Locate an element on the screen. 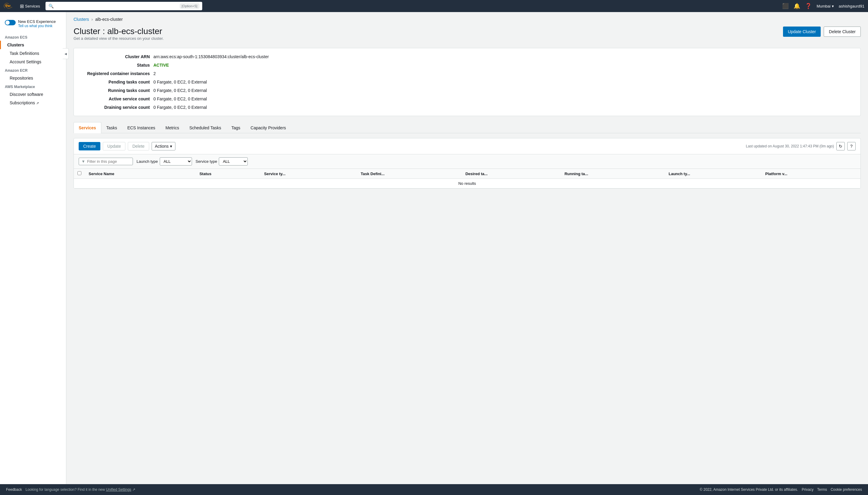 The height and width of the screenshot is (495, 868). search-shortcut: [Option+S] is located at coordinates (190, 6).